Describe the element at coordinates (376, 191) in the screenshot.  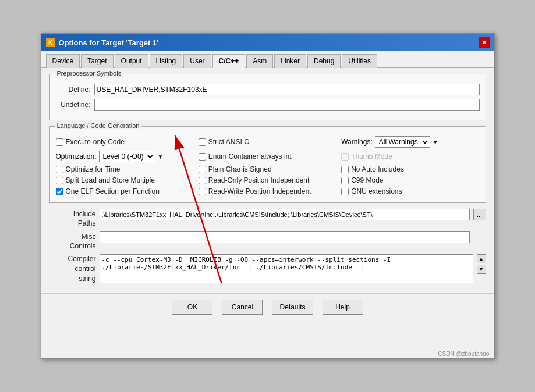
I see `gnu-ext-label: GNU extensions` at that location.